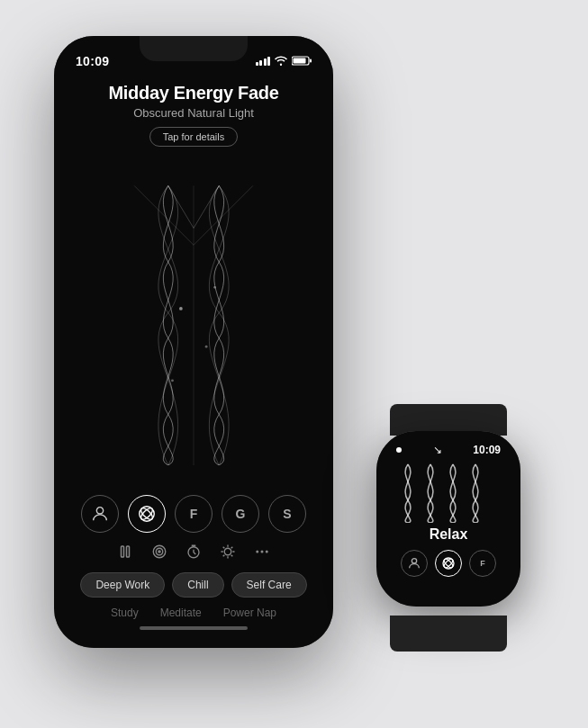  I want to click on watch-app-label: Relax, so click(448, 535).